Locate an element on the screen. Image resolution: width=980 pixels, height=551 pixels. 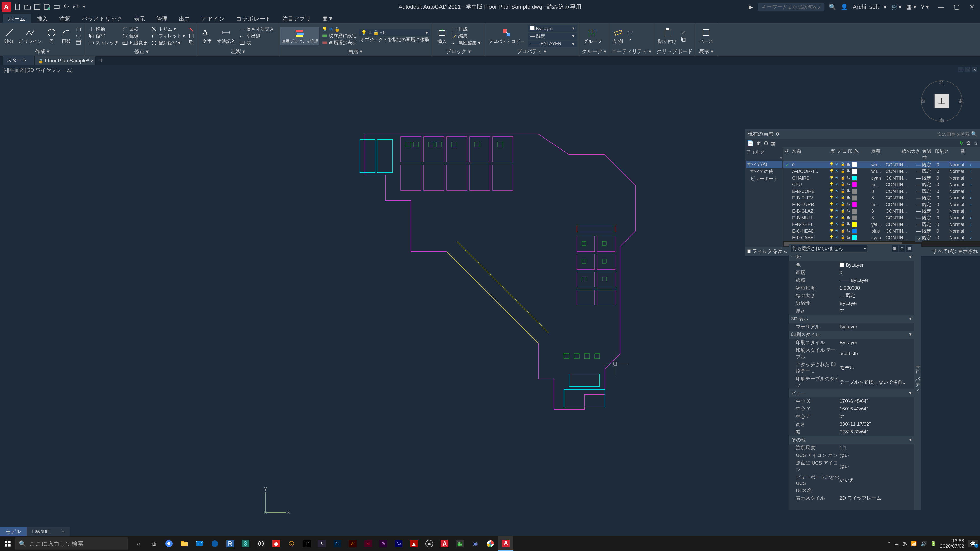
ucs-icon: Y X is located at coordinates (275, 503).